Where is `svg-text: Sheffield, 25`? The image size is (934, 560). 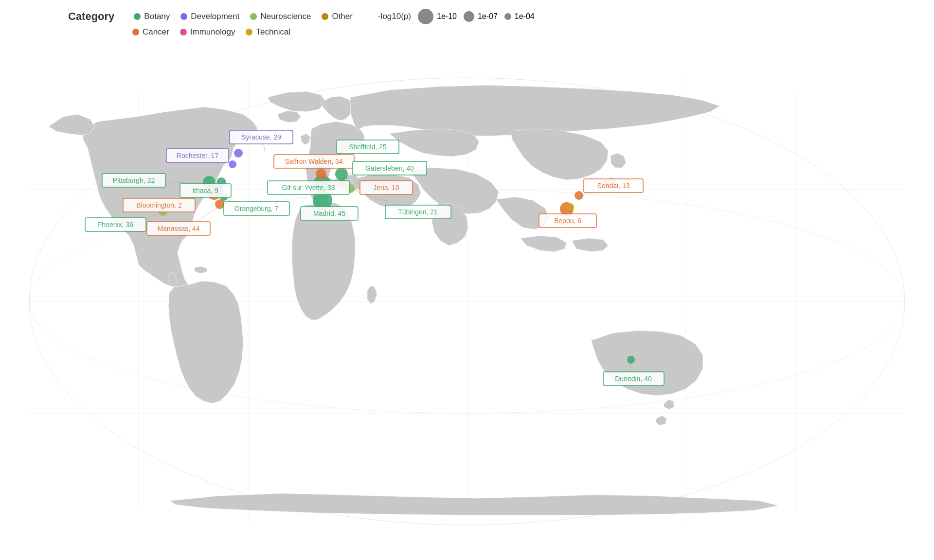
svg-text: Sheffield, 25 is located at coordinates (368, 147).